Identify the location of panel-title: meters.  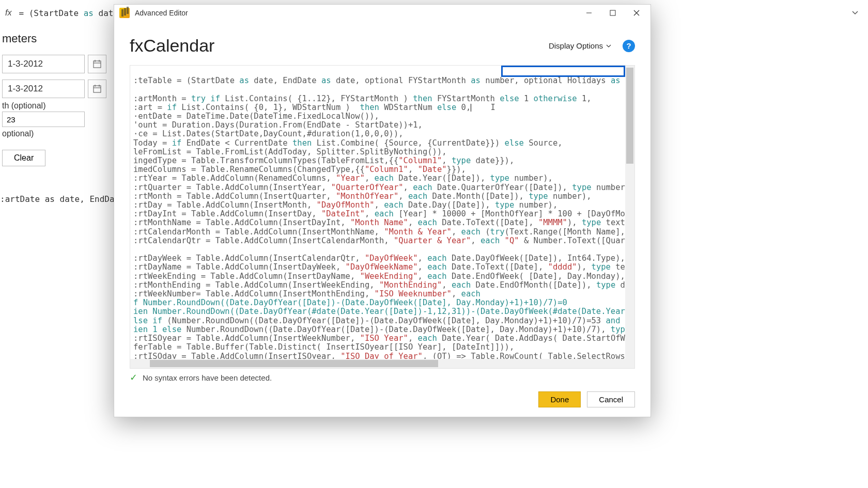
(57, 39).